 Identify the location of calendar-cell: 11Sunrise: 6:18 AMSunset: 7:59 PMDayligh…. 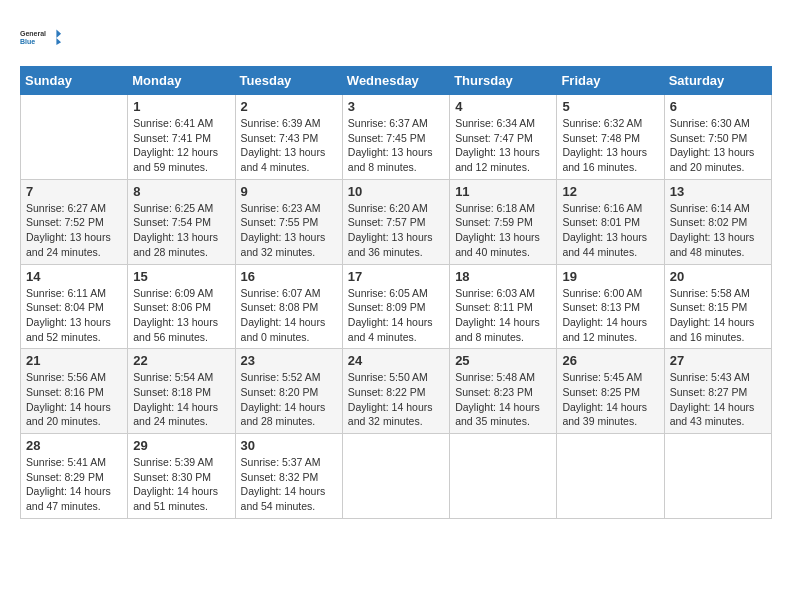
(504, 222).